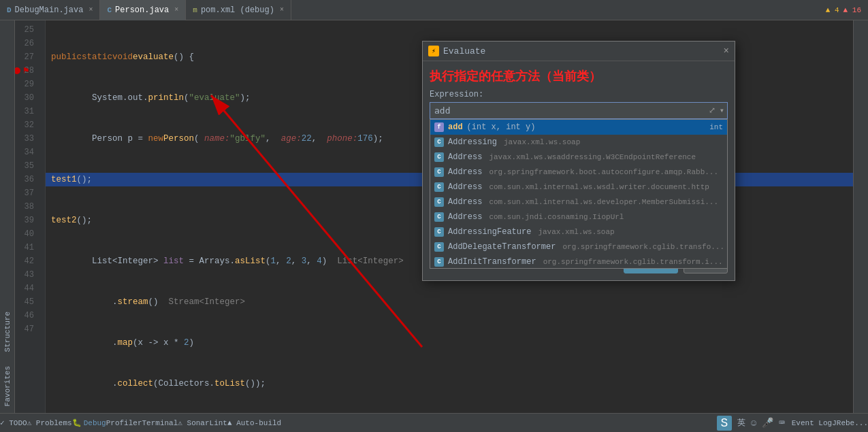  What do you see at coordinates (850, 423) in the screenshot?
I see `jrebel-tab: JRebe...` at bounding box center [850, 423].